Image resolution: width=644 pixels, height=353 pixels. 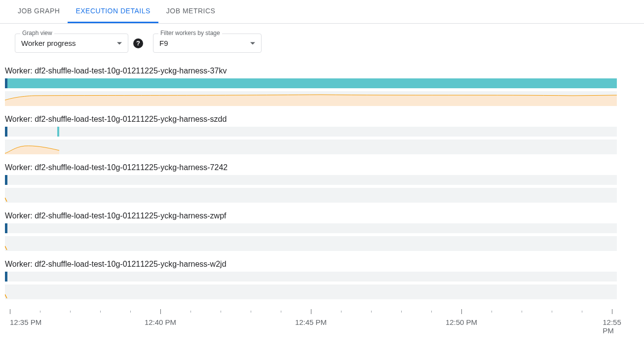 What do you see at coordinates (322, 12) in the screenshot?
I see `tabs-bar: JOB GRAPH EXECUTION DETAILS JOB METRICS` at bounding box center [322, 12].